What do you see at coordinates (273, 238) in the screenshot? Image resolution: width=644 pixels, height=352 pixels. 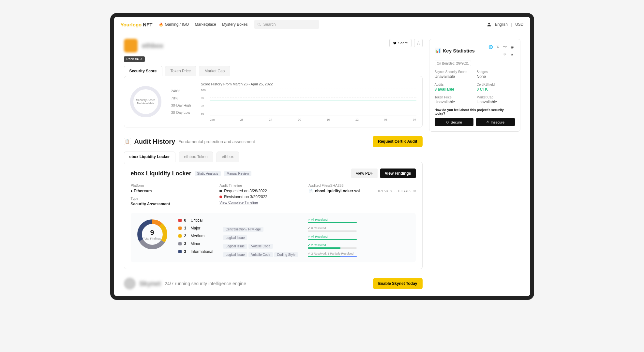 I see `findings: 9Total Findings 0Critical1Major2Medium3M…` at bounding box center [273, 238].